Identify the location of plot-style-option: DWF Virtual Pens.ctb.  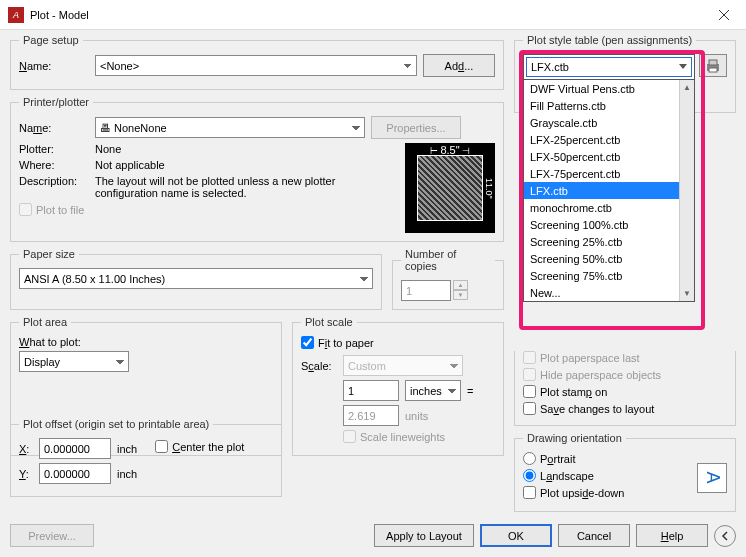
(602, 88).